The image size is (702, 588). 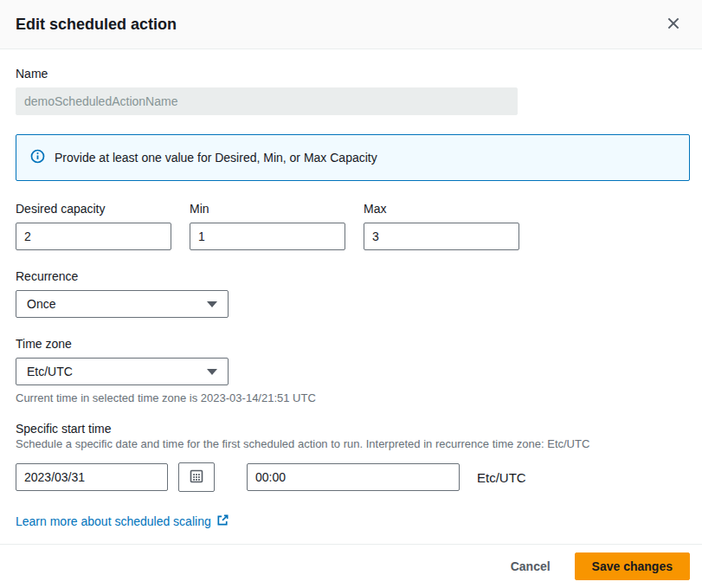 I want to click on modal-header: Edit scheduled action, so click(x=351, y=24).